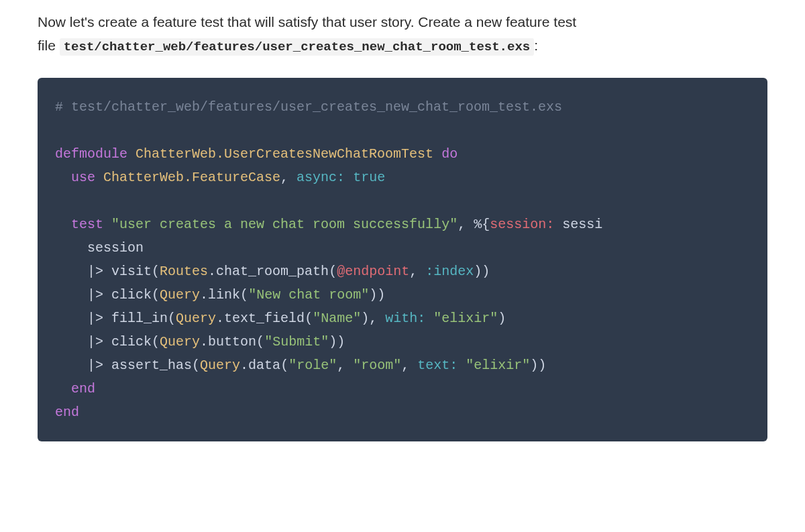 Image resolution: width=805 pixels, height=532 pixels. What do you see at coordinates (449, 271) in the screenshot?
I see `index-atom: :index` at bounding box center [449, 271].